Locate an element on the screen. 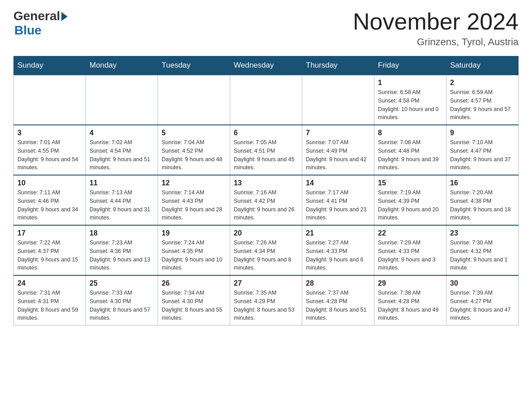  day-number: 20 is located at coordinates (266, 233).